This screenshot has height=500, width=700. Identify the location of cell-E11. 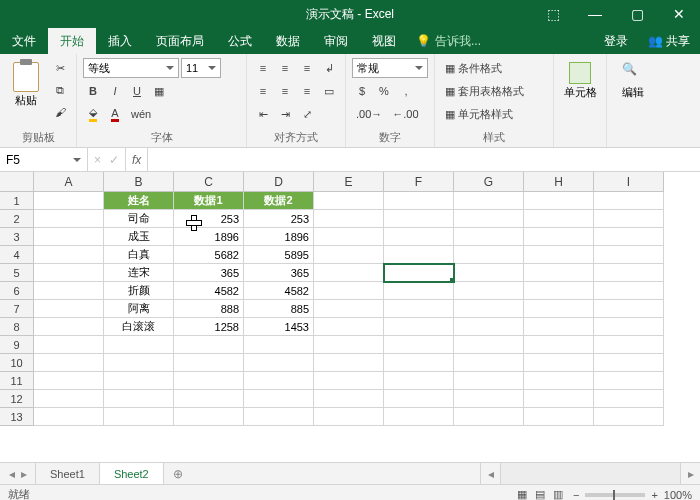
(349, 381).